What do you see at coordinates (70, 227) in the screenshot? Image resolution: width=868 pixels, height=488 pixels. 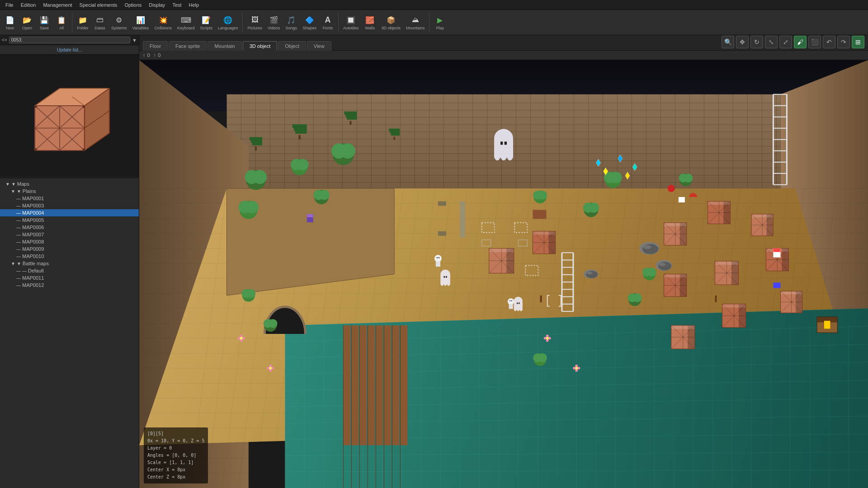 I see `tree-item-map0006: — MAP0006` at bounding box center [70, 227].